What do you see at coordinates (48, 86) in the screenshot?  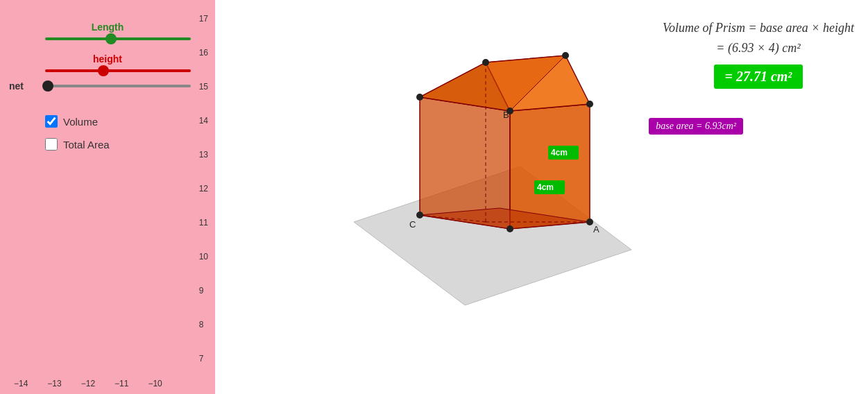 I see `net-slider-thumb` at bounding box center [48, 86].